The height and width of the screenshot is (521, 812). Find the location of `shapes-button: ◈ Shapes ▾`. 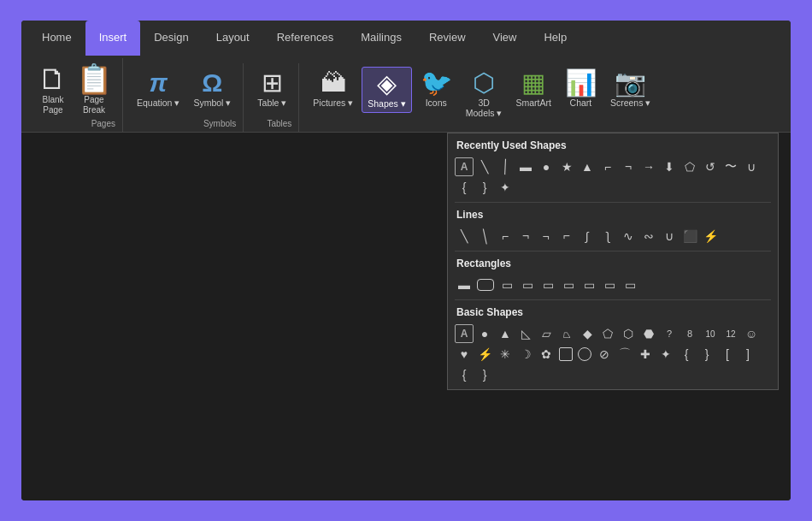

shapes-button: ◈ Shapes ▾ is located at coordinates (386, 90).